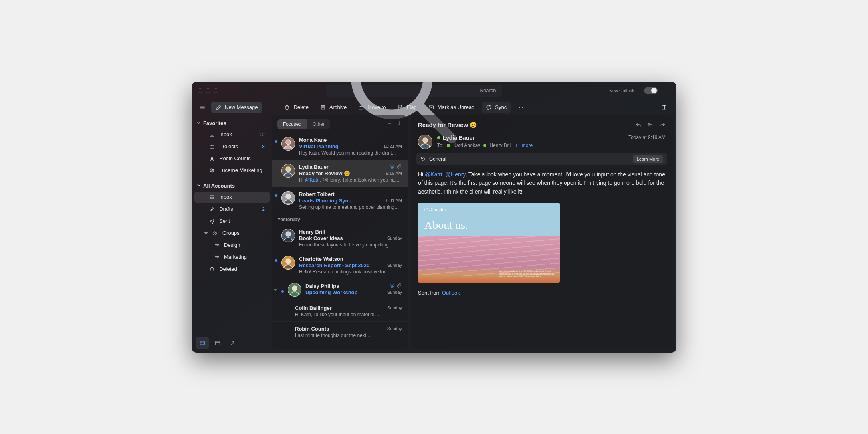 This screenshot has height=434, width=868. I want to click on group-icon, so click(217, 257).